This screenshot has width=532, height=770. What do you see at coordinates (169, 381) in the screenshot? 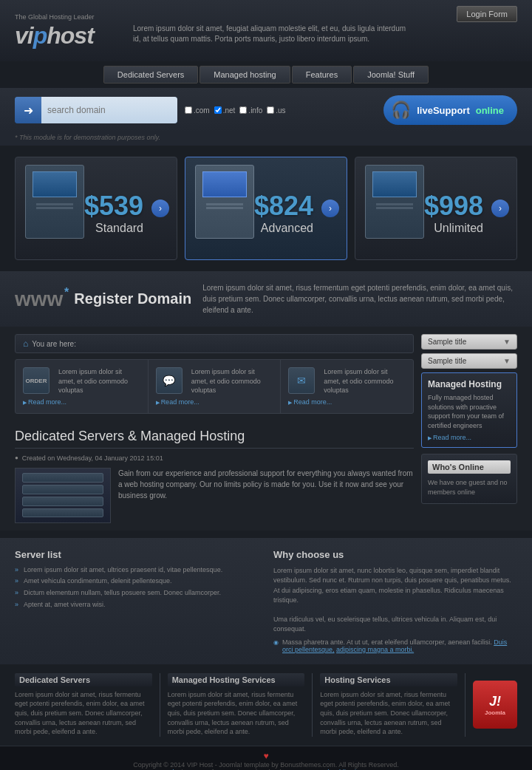
I see `chat-icon: 💬` at bounding box center [169, 381].